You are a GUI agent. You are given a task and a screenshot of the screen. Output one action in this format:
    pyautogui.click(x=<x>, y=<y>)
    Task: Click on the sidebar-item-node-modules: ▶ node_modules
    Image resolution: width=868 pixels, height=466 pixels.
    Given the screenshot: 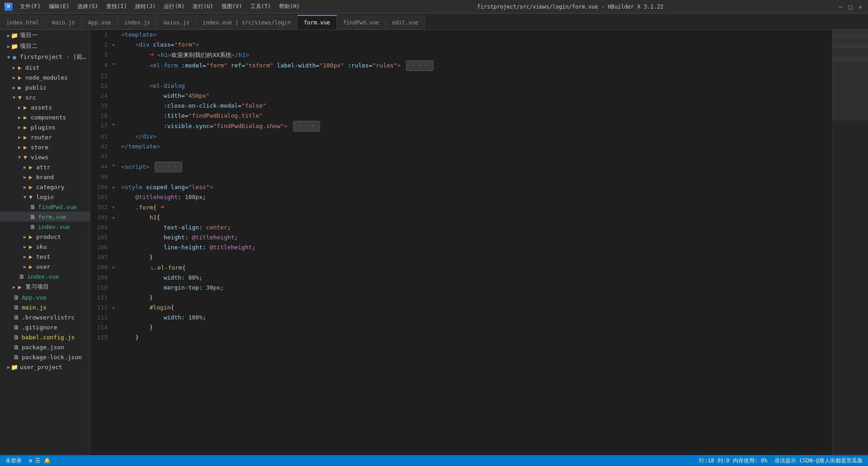 What is the action you would take?
    pyautogui.click(x=45, y=77)
    